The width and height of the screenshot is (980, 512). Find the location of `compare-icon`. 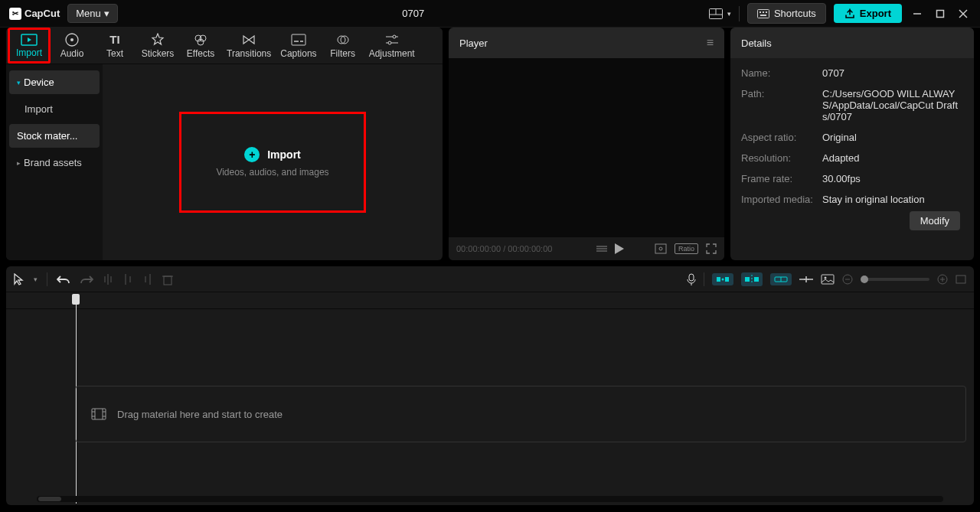

compare-icon is located at coordinates (602, 249).